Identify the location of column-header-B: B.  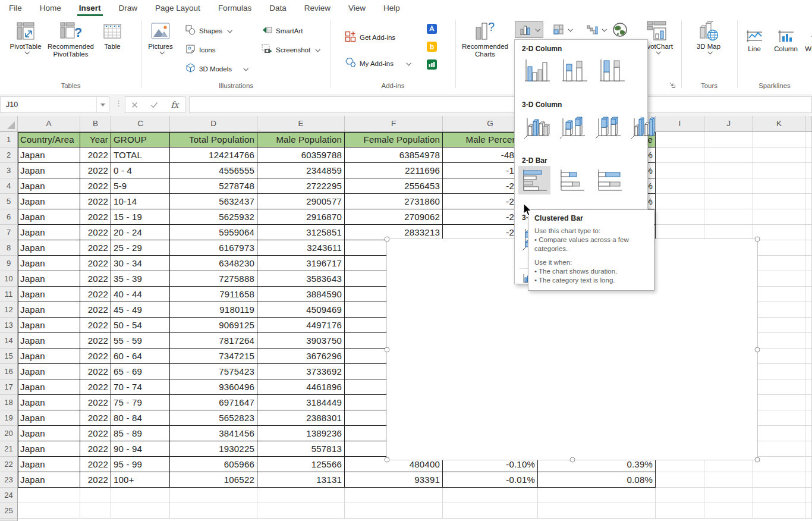
(96, 124).